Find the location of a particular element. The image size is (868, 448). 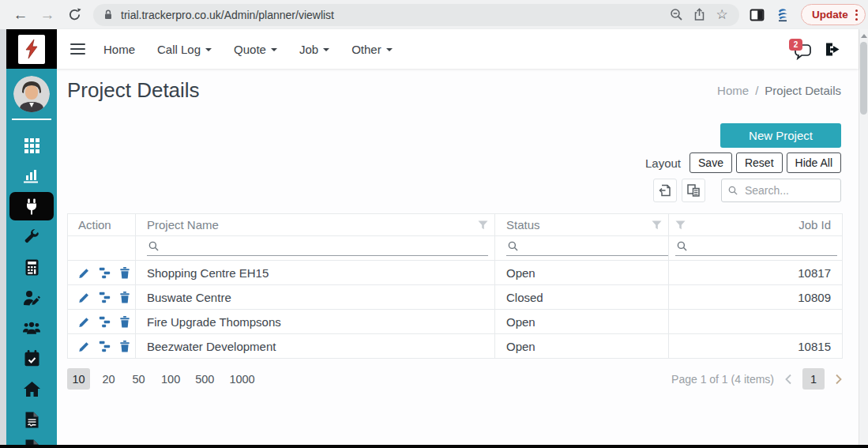

sidebar-item-contracts is located at coordinates (32, 420).